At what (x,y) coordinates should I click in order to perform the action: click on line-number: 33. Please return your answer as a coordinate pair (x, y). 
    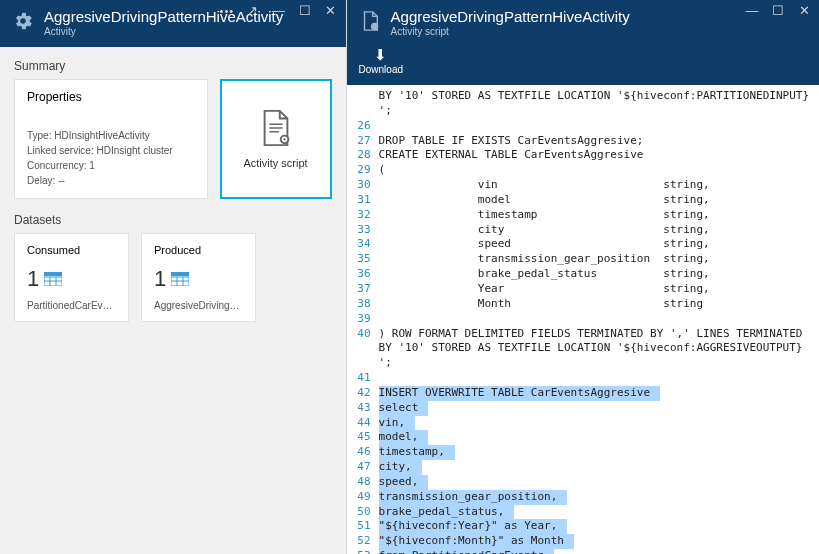
    Looking at the image, I should click on (363, 230).